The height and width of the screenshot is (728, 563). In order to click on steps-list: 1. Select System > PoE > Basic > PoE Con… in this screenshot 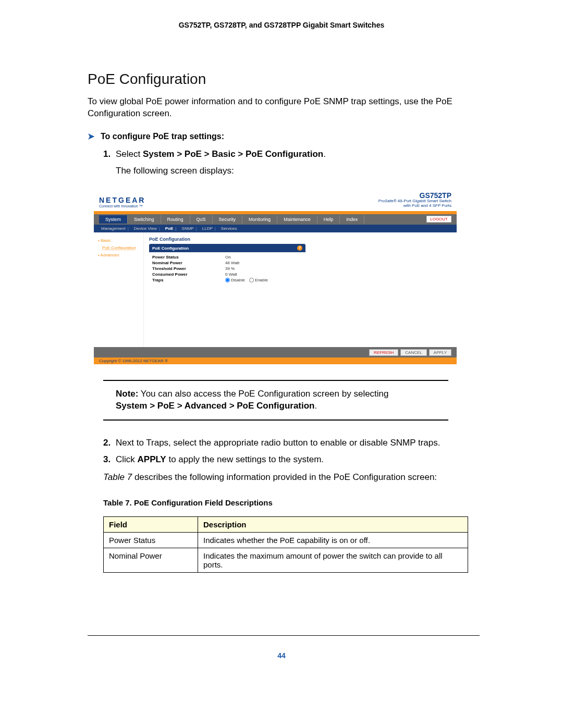, I will do `click(291, 163)`.